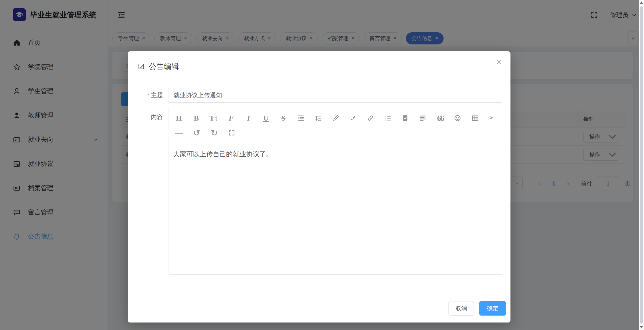 The height and width of the screenshot is (330, 644). I want to click on scrollbar-thumb, so click(641, 165).